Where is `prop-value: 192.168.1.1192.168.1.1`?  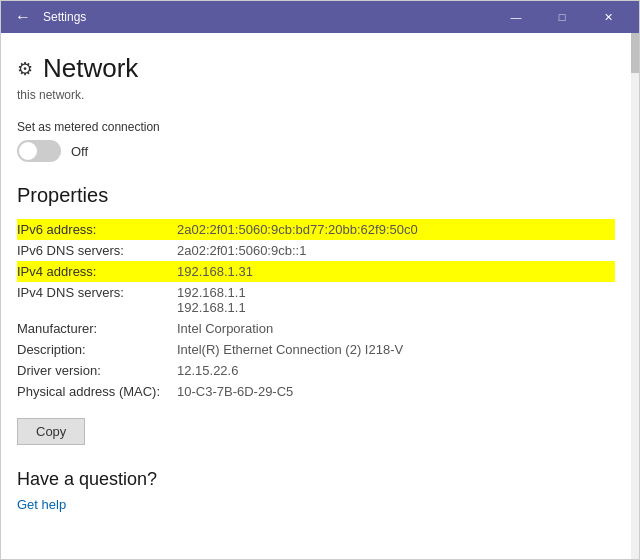 prop-value: 192.168.1.1192.168.1.1 is located at coordinates (396, 300).